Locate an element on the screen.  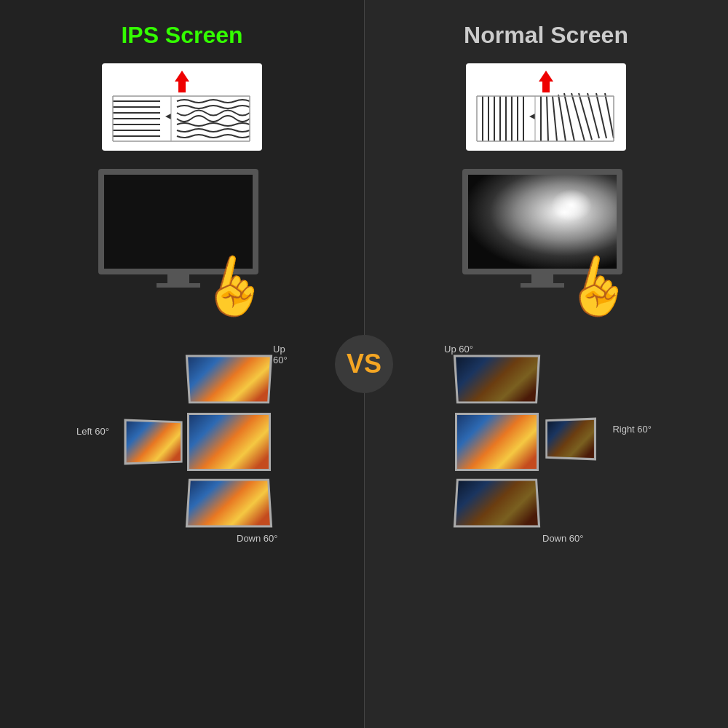
normal-monitor-stand is located at coordinates (542, 279).